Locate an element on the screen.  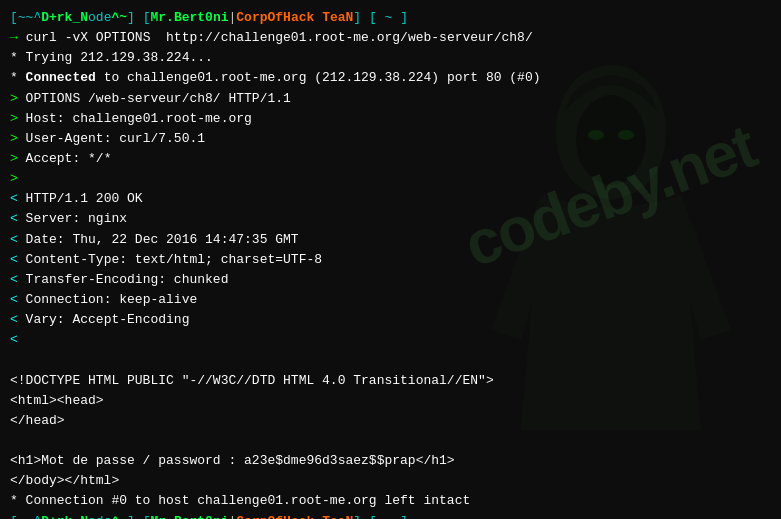
output-trying: * Trying 212.129.38.224... is located at coordinates (390, 58).